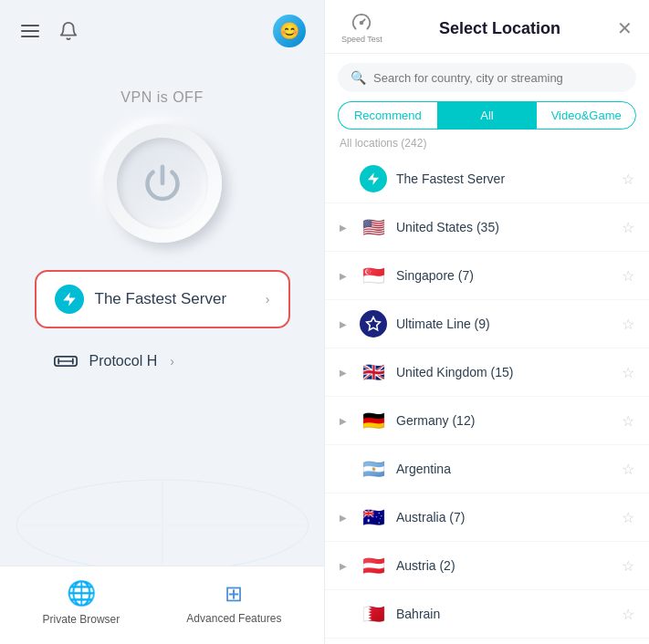  Describe the element at coordinates (624, 28) in the screenshot. I see `close-button: ✕` at that location.